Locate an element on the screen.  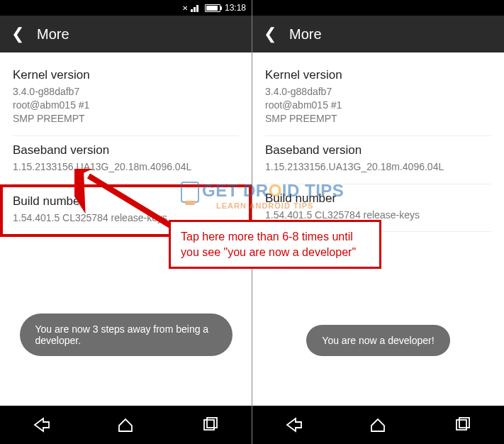
status-bar is located at coordinates (379, 8).